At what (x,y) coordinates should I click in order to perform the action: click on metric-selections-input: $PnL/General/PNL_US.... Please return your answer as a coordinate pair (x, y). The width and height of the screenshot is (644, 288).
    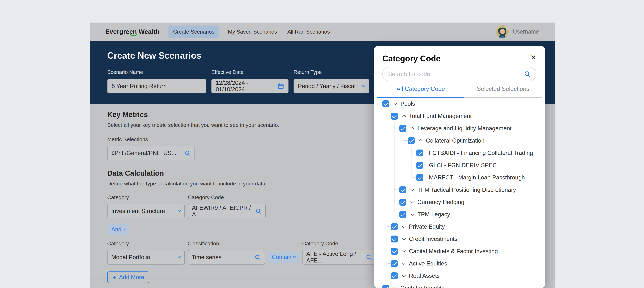
    Looking at the image, I should click on (151, 153).